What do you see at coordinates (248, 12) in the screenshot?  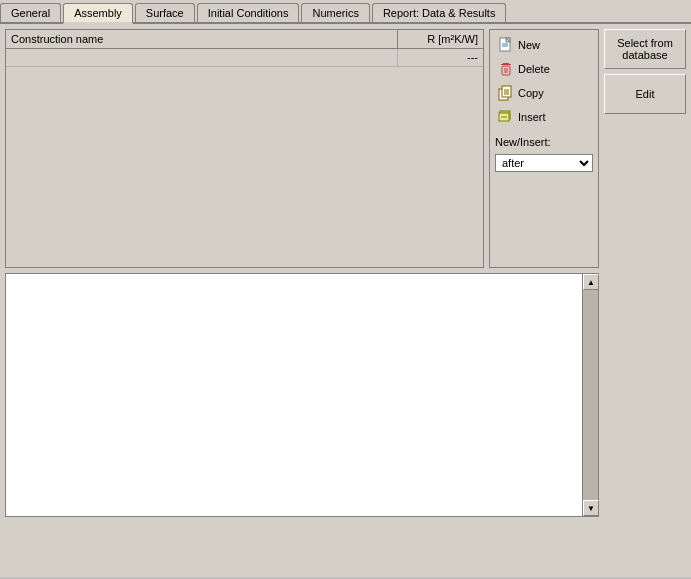 I see `tab-initial-conditions: Initial Conditions` at bounding box center [248, 12].